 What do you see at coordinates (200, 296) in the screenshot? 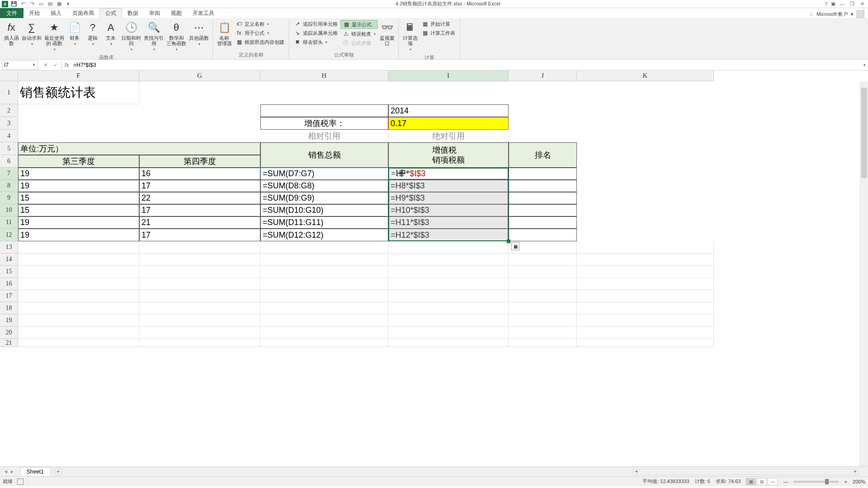
I see `cell-G17` at bounding box center [200, 296].